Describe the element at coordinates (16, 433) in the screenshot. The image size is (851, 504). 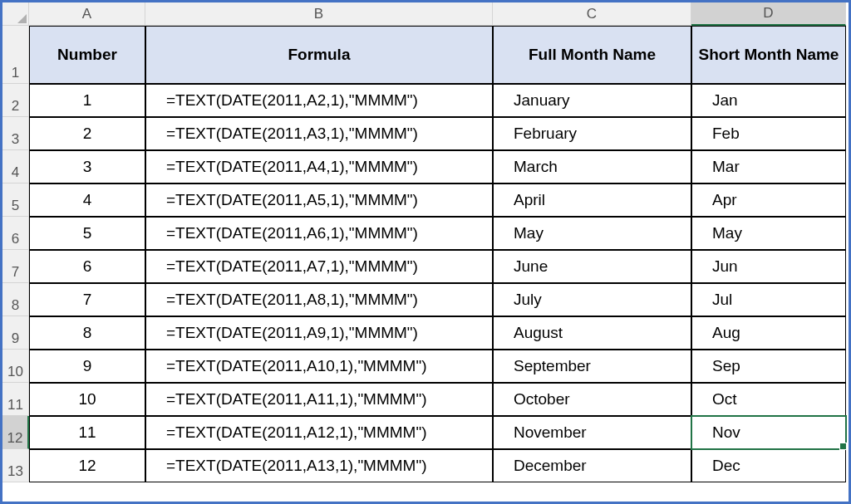
I see `row-header-12: 12` at that location.